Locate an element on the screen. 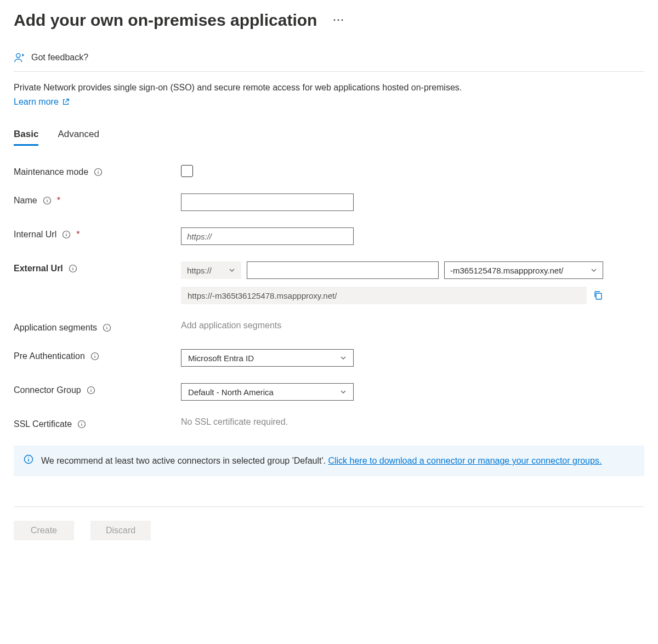 The height and width of the screenshot is (644, 658). maintenance-mode-checkbox is located at coordinates (187, 171).